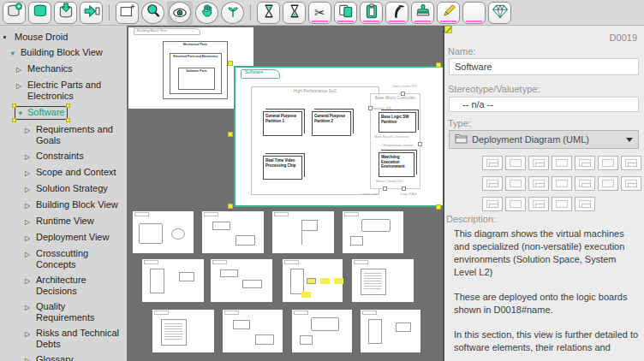 Image resolution: width=644 pixels, height=361 pixels. What do you see at coordinates (500, 13) in the screenshot?
I see `gem-button` at bounding box center [500, 13].